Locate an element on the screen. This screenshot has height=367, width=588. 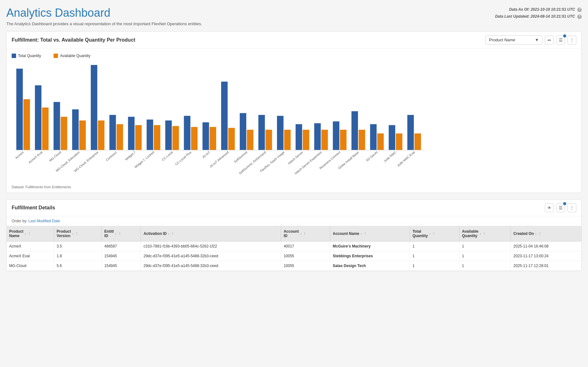
table-more-button: ⋮ is located at coordinates (572, 208).